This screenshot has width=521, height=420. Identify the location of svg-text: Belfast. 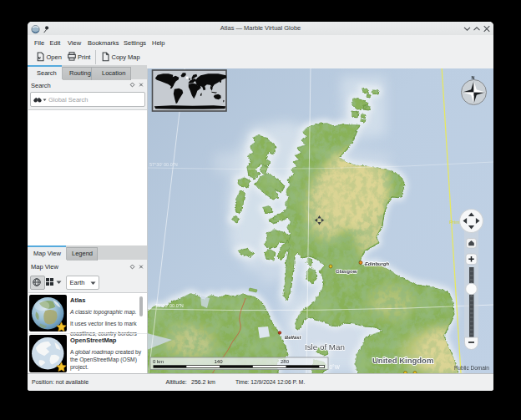
(293, 337).